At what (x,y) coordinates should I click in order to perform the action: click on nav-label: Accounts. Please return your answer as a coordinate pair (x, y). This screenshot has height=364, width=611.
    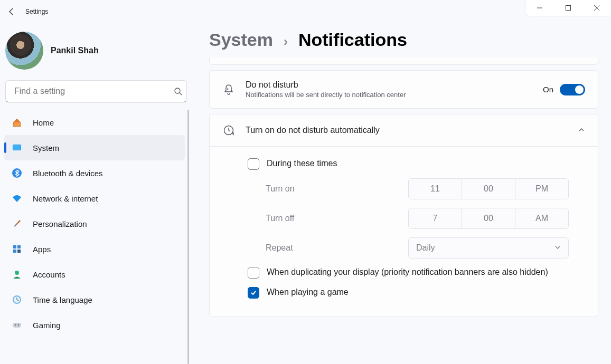
    Looking at the image, I should click on (49, 274).